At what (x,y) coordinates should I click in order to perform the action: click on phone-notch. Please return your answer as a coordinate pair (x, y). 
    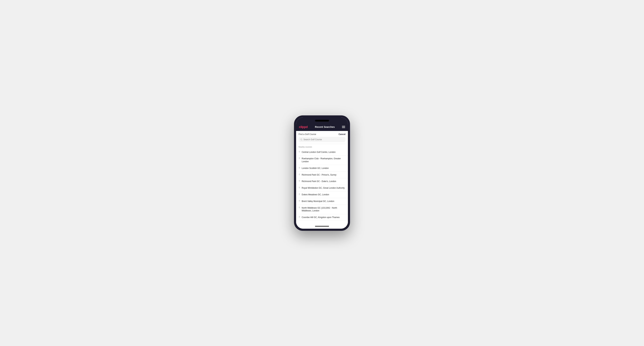
    Looking at the image, I should click on (322, 121).